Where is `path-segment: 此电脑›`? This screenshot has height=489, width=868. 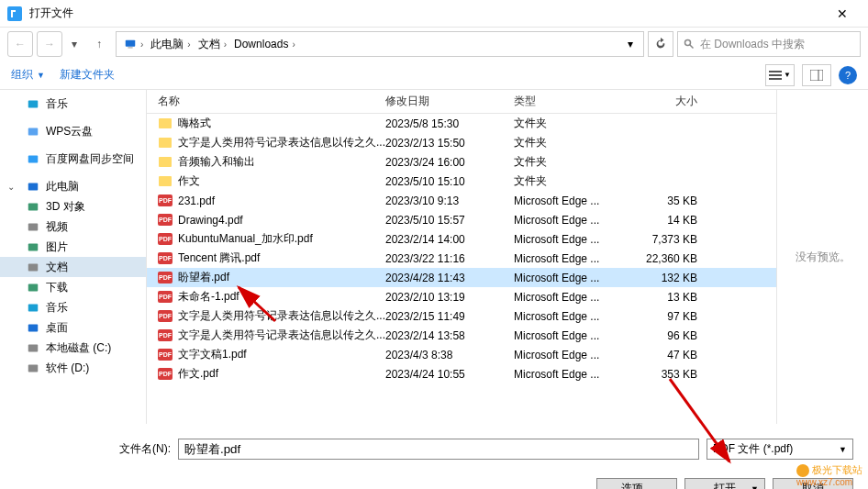
path-segment: 此电脑› is located at coordinates (171, 44).